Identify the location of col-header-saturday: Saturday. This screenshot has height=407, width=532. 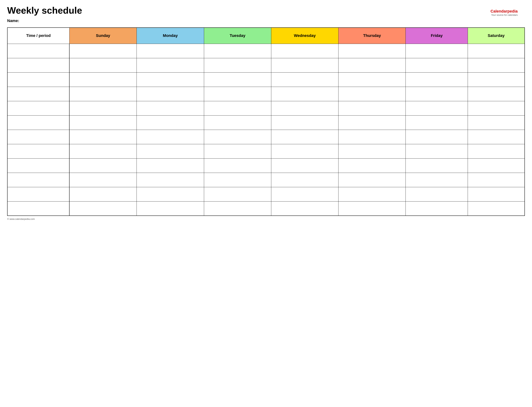
(496, 36).